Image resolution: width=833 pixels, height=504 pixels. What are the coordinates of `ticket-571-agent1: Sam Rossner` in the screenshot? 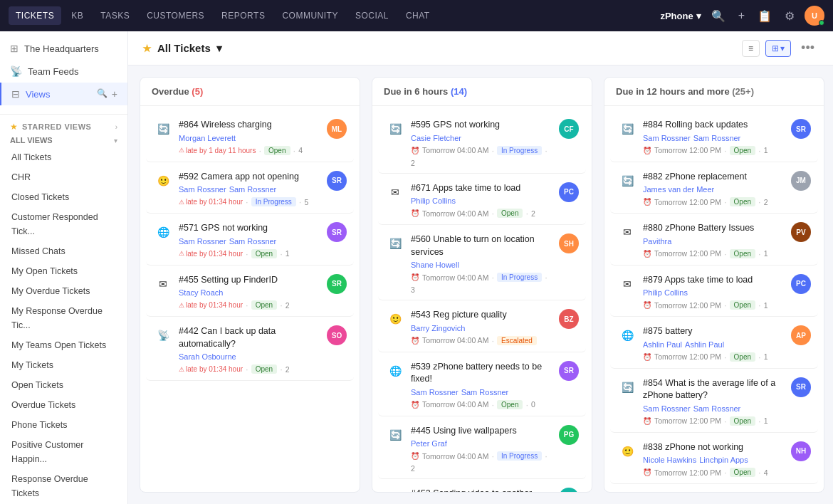 It's located at (202, 241).